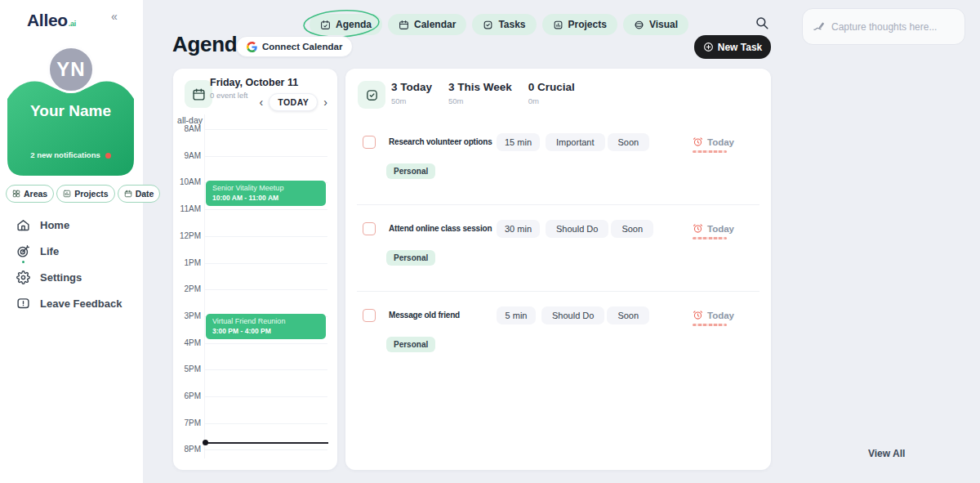 This screenshot has height=483, width=980. What do you see at coordinates (663, 25) in the screenshot?
I see `tab-visual-label: Visual` at bounding box center [663, 25].